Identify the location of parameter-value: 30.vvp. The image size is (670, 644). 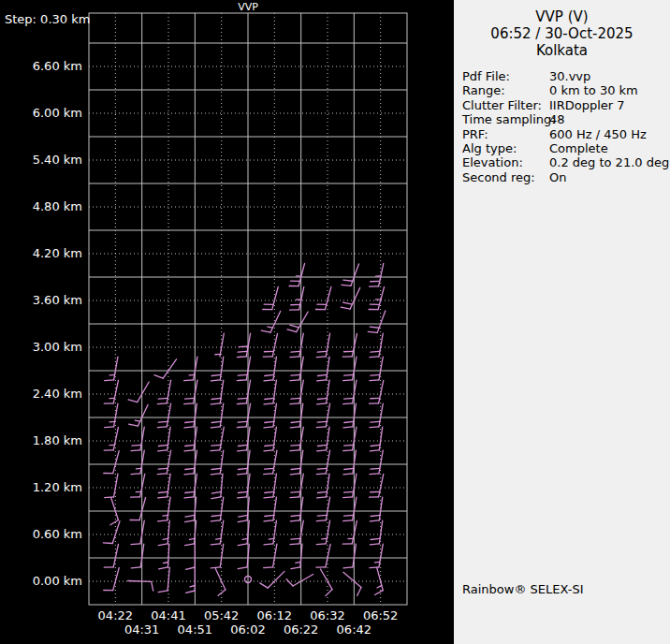
(610, 77).